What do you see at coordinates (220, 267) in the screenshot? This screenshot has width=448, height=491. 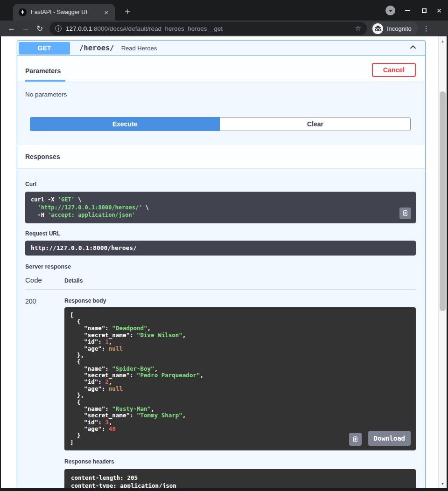 I see `server-response-label: Server response` at bounding box center [220, 267].